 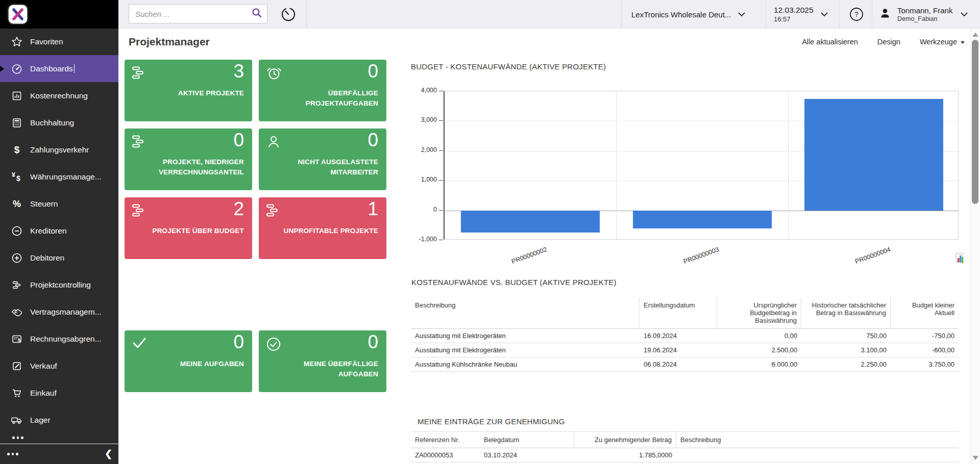 What do you see at coordinates (59, 230) in the screenshot?
I see `sidebar-item-kreditoren: Kreditoren` at bounding box center [59, 230].